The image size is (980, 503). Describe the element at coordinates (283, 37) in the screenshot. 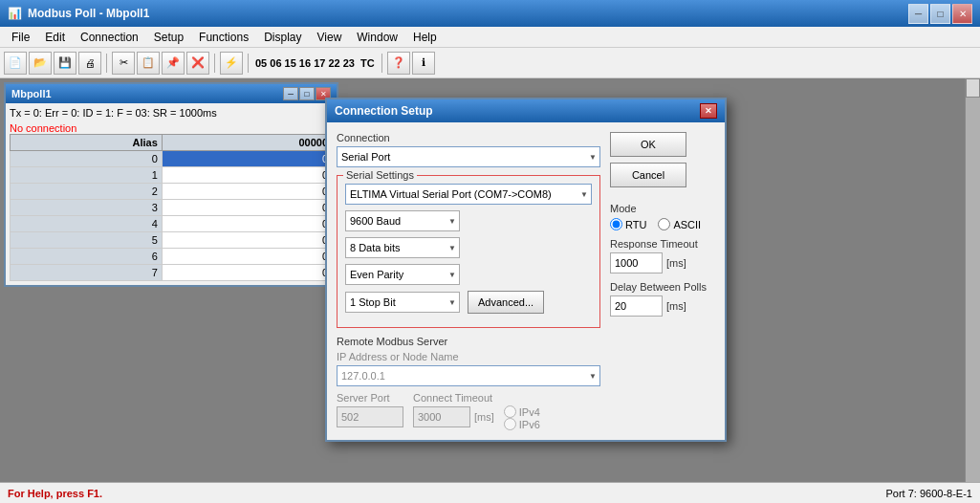

I see `menu-display: Display` at that location.